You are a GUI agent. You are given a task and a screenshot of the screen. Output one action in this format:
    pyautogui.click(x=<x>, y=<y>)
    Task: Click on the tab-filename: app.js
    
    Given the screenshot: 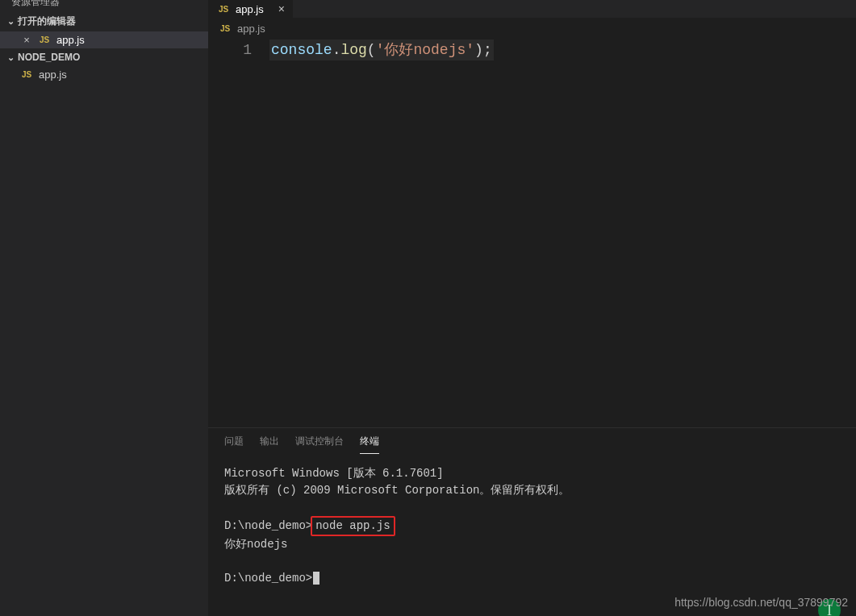 What is the action you would take?
    pyautogui.click(x=250, y=10)
    